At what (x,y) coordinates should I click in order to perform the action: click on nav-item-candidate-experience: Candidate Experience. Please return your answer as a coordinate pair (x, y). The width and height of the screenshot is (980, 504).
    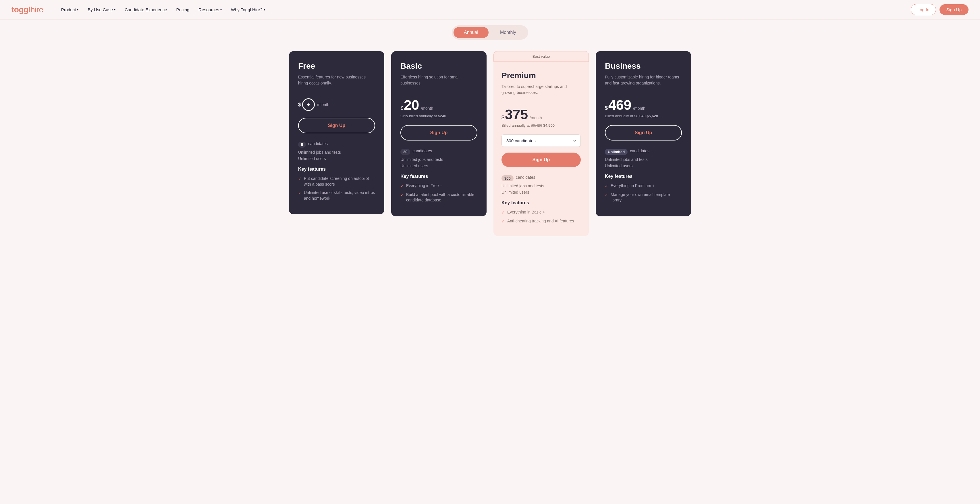
    Looking at the image, I should click on (146, 10).